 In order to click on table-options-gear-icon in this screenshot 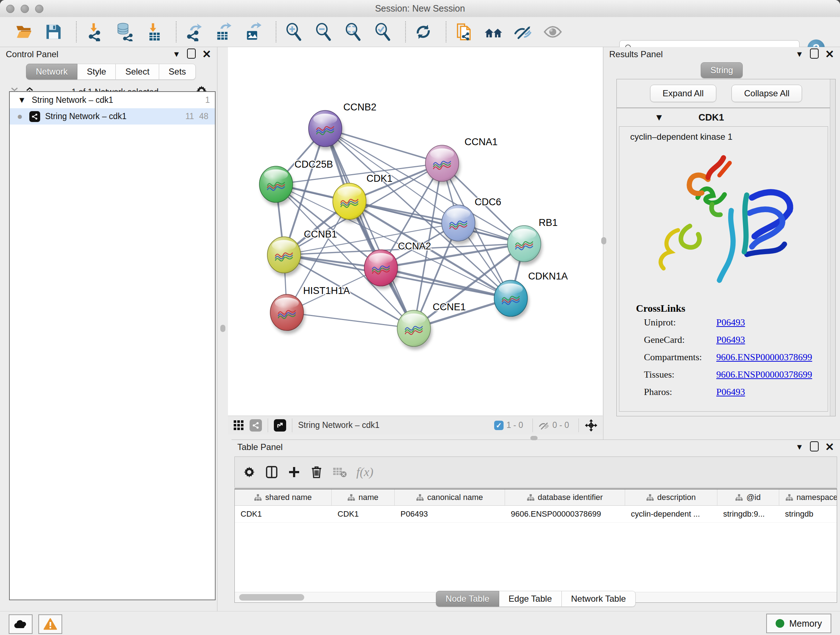, I will do `click(249, 472)`.